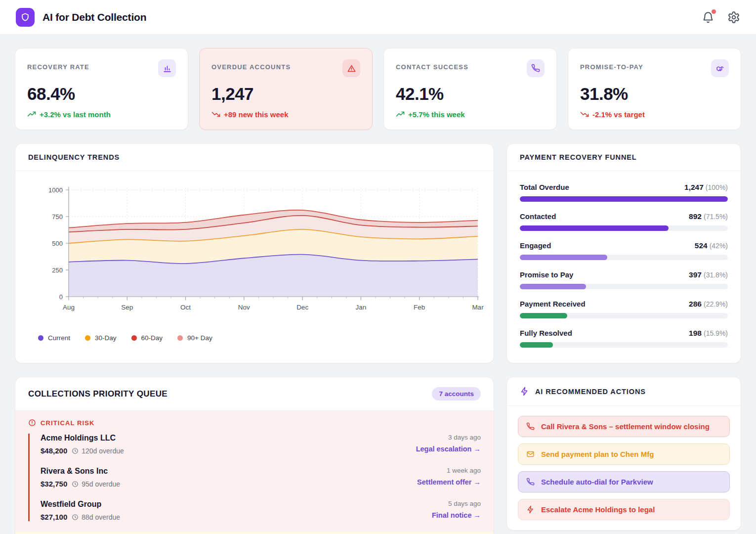 The width and height of the screenshot is (756, 534). What do you see at coordinates (478, 308) in the screenshot?
I see `svg-text: Mar` at bounding box center [478, 308].